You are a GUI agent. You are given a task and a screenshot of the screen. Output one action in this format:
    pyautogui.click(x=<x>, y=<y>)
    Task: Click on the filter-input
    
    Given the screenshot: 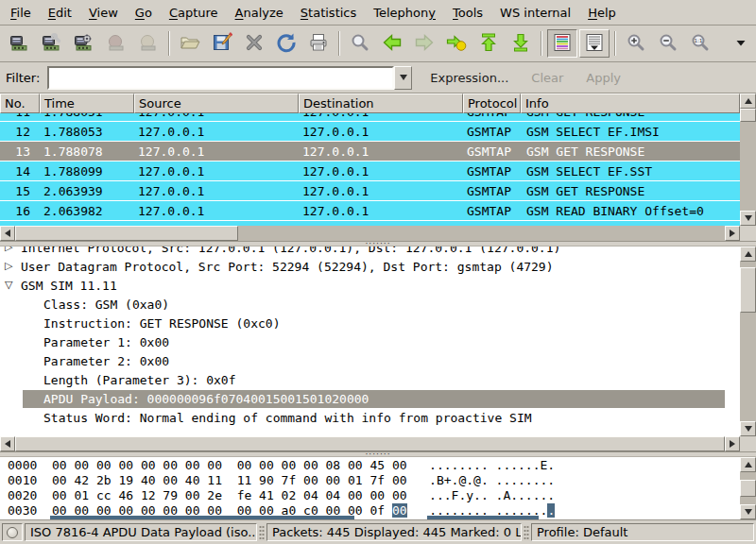 What is the action you would take?
    pyautogui.click(x=221, y=77)
    